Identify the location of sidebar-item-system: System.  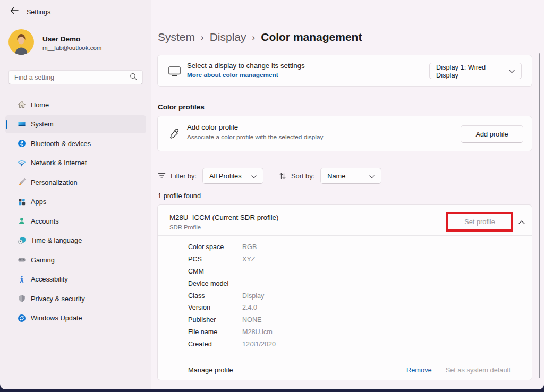
(75, 124).